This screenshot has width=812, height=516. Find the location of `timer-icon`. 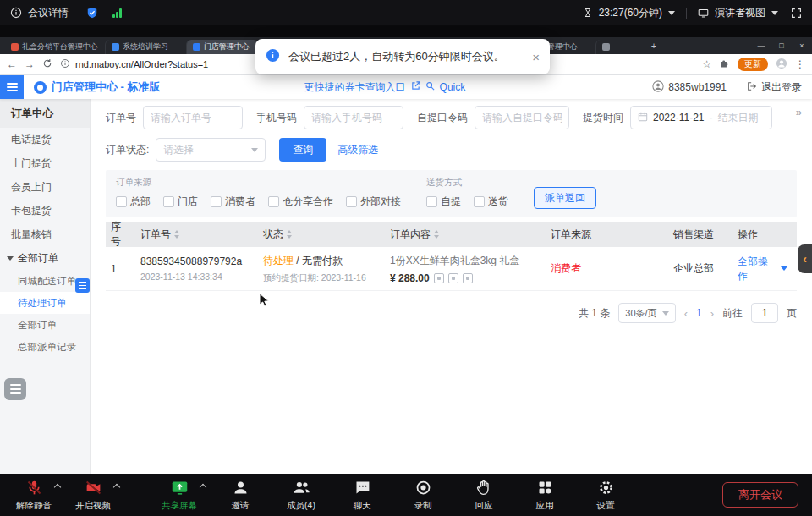

timer-icon is located at coordinates (588, 13).